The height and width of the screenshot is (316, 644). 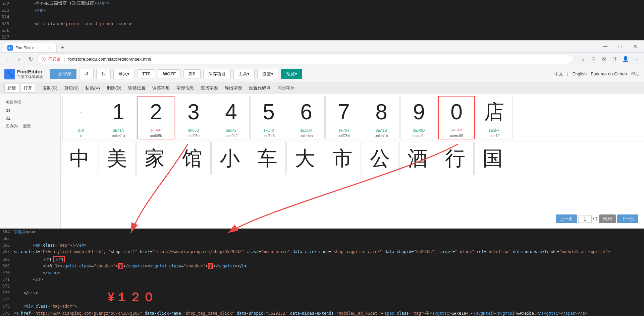 I want to click on undo-button: ↺, so click(x=87, y=74).